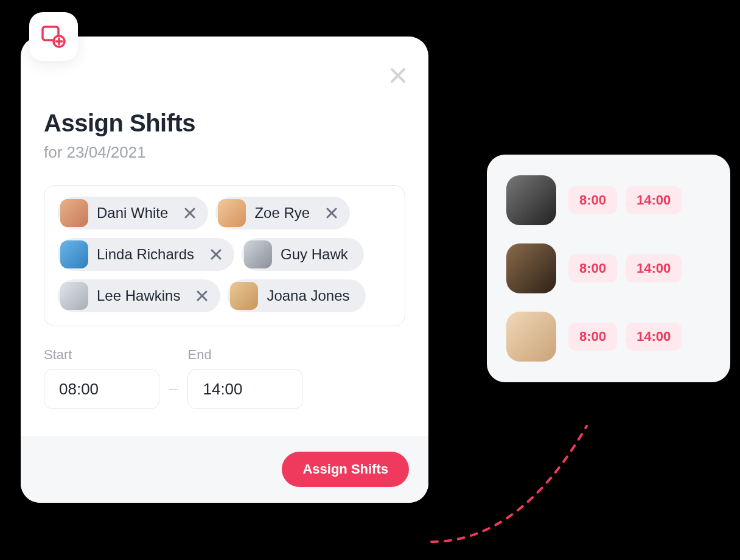  What do you see at coordinates (225, 152) in the screenshot?
I see `modal-subtitle: for 23/04/2021` at bounding box center [225, 152].